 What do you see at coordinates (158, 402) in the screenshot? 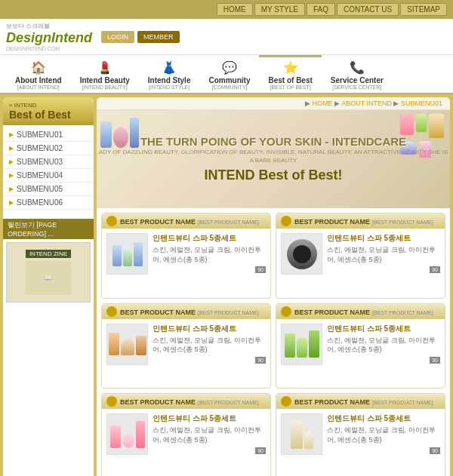
I see `product-5-title: BEST PRODUCT NAME` at bounding box center [158, 402].